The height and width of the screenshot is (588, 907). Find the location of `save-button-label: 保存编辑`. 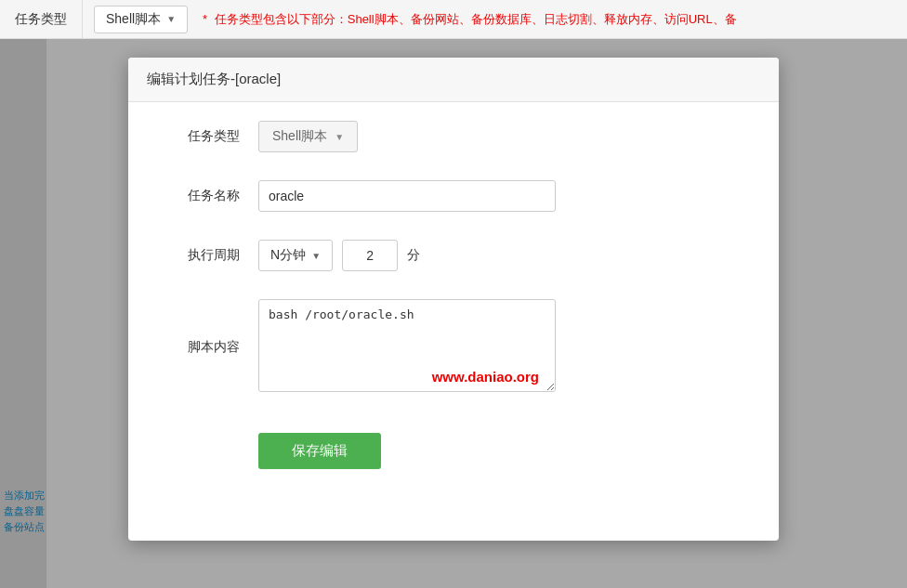

save-button-label: 保存编辑 is located at coordinates (320, 450).